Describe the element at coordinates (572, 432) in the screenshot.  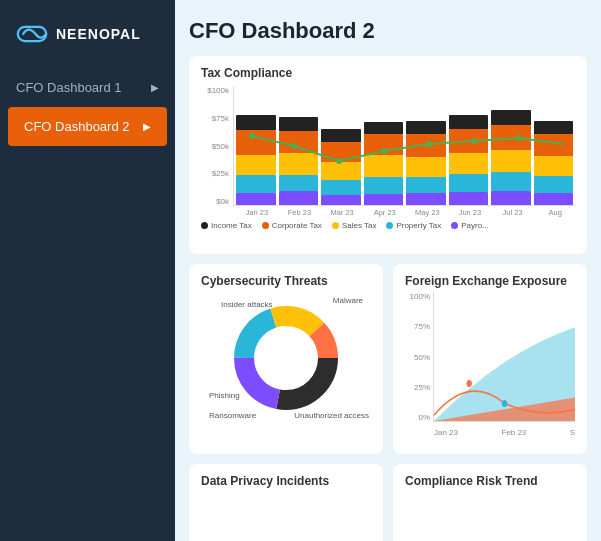
I see `forex-x-s: S` at that location.